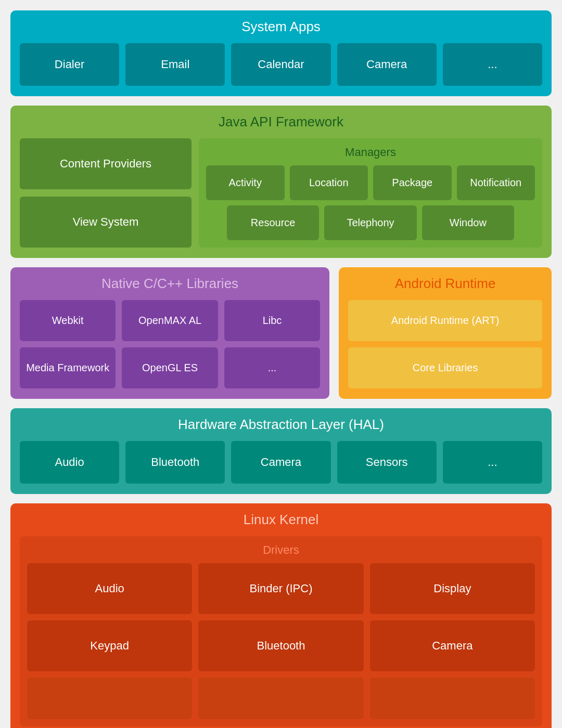 Image resolution: width=562 pixels, height=728 pixels. Describe the element at coordinates (281, 53) in the screenshot. I see `system-apps-layer: System Apps Dialer Email Calendar Camera…` at that location.